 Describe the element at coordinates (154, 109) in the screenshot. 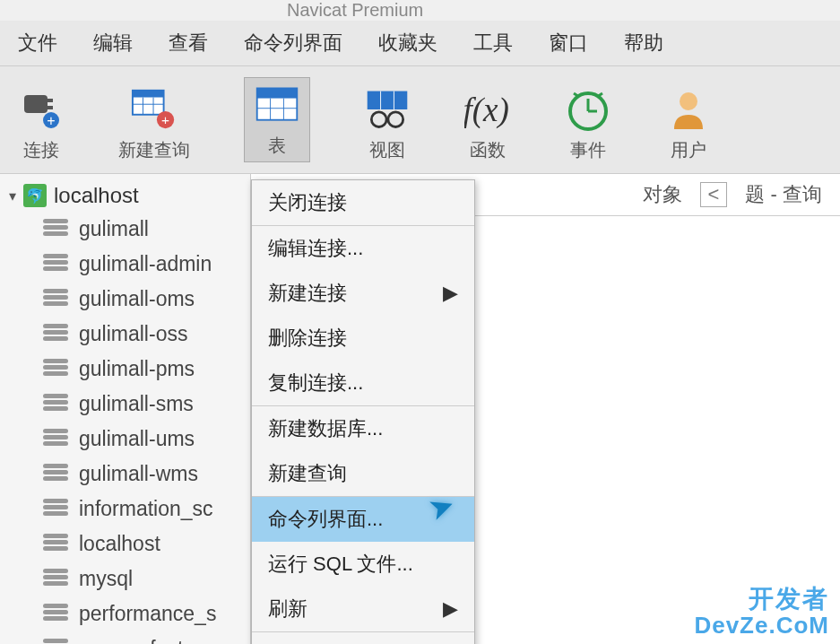

I see `grid-plus-icon: +` at that location.